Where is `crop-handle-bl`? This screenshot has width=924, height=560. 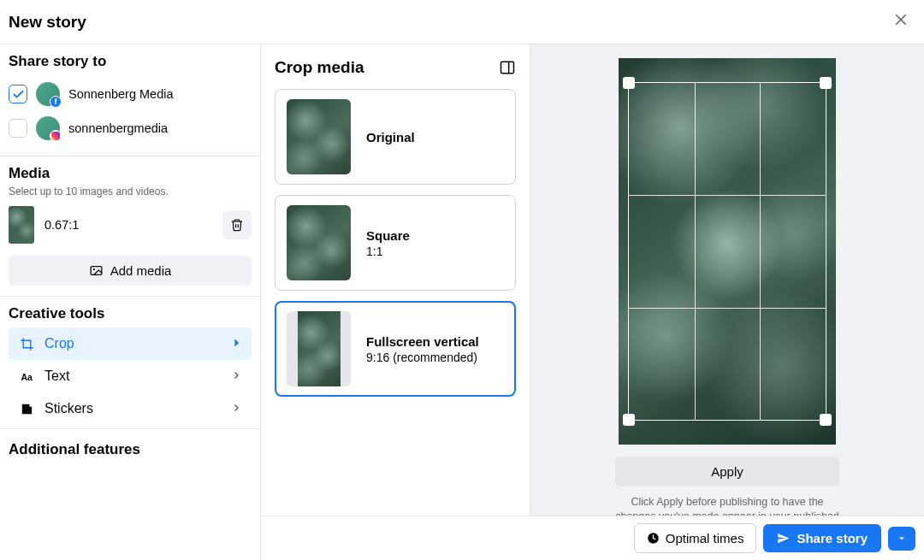
crop-handle-bl is located at coordinates (629, 420).